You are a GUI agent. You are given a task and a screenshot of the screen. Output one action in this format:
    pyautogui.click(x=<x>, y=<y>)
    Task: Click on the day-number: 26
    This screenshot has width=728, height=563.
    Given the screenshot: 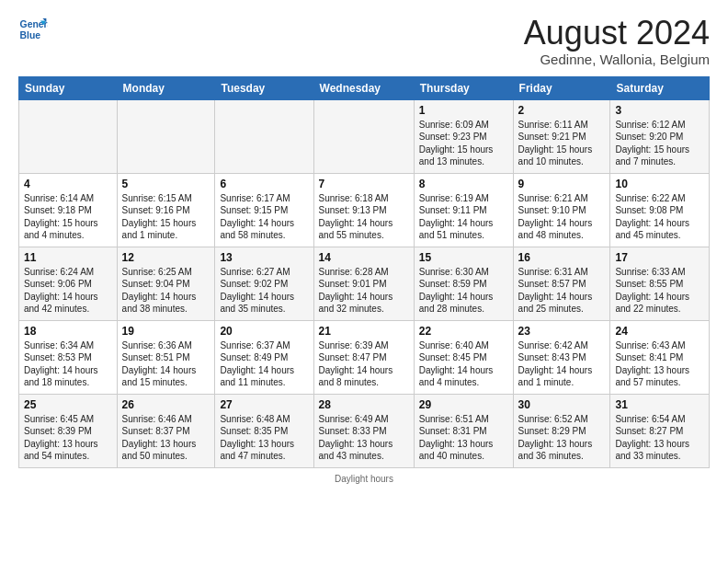 What is the action you would take?
    pyautogui.click(x=166, y=405)
    